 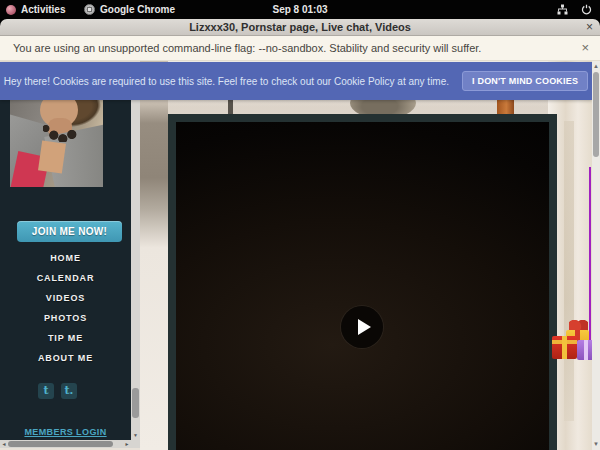 I want to click on page-vertical-scrollbar: ▲ ▼, so click(x=596, y=256).